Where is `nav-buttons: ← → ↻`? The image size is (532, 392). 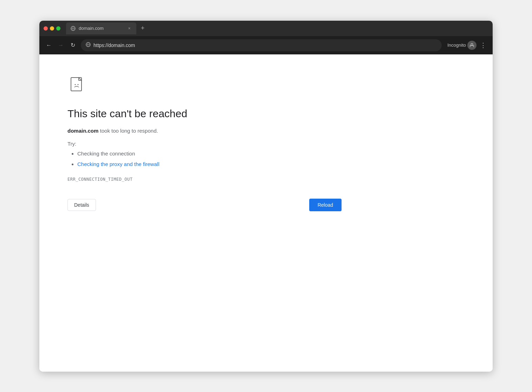
nav-buttons: ← → ↻ is located at coordinates (61, 45).